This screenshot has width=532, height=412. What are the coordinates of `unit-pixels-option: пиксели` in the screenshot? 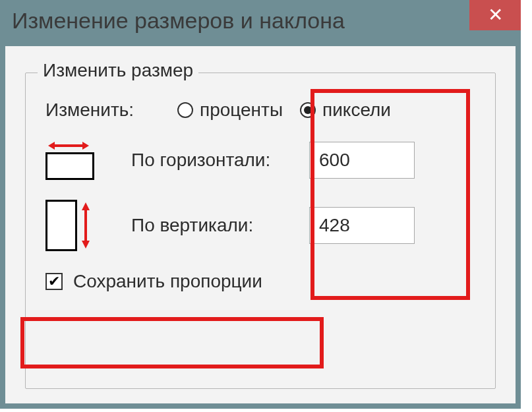 It's located at (345, 110).